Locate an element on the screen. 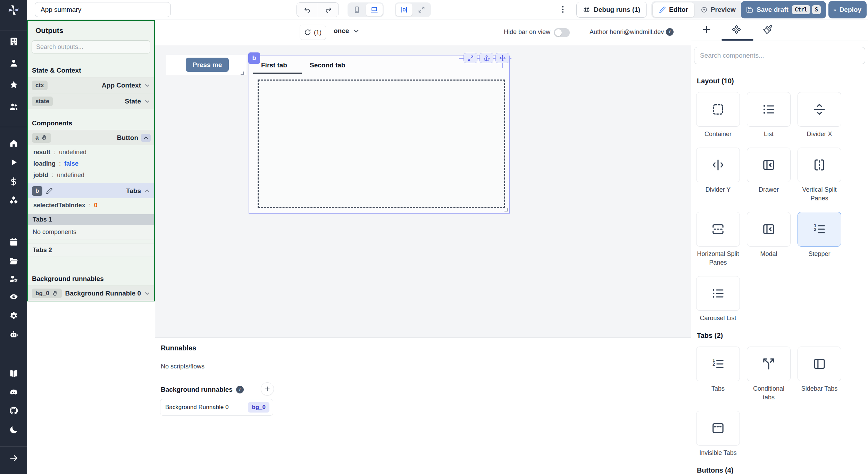 This screenshot has height=474, width=868. move-button is located at coordinates (502, 58).